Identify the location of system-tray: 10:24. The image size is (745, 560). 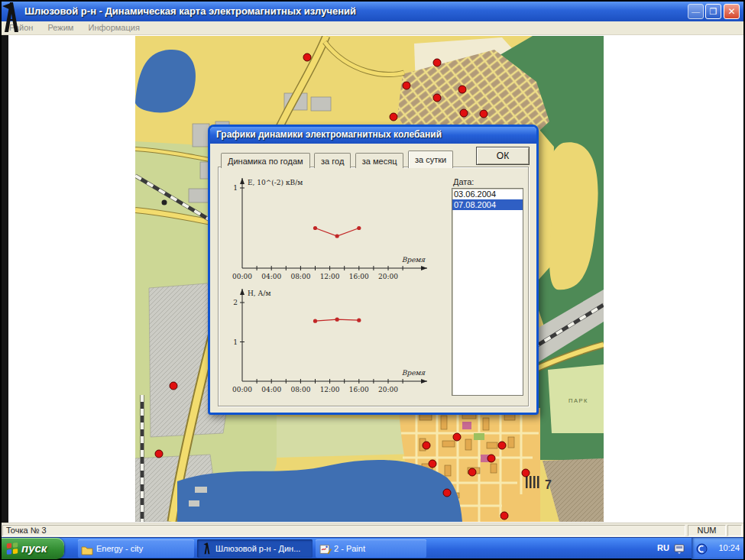
(717, 549).